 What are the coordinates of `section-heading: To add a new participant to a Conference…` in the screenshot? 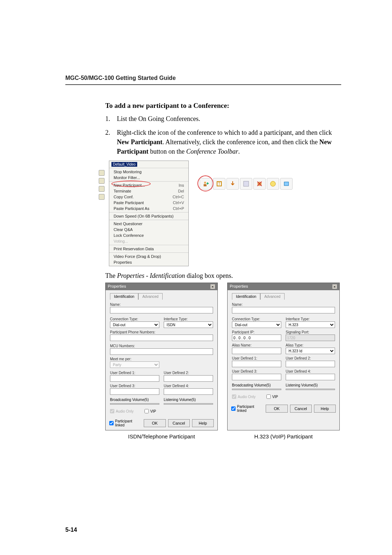 It's located at (223, 106).